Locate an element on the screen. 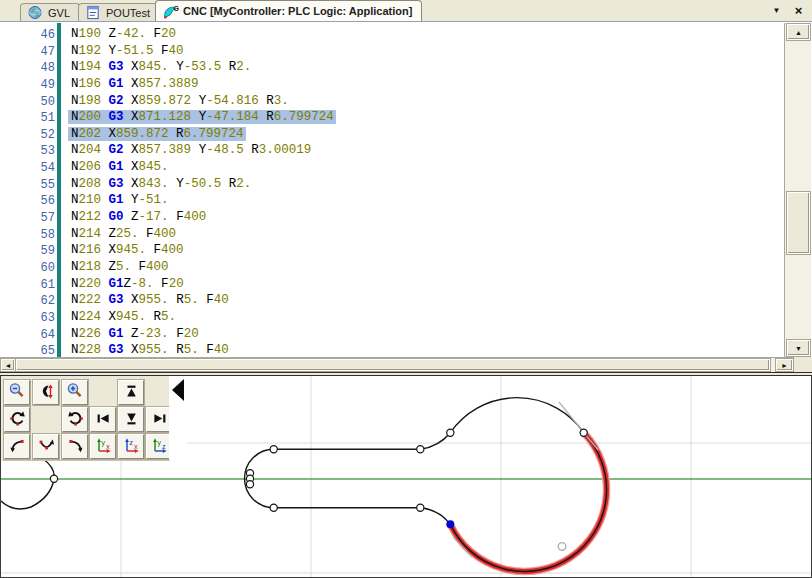 This screenshot has width=812, height=578. line-number: 54 is located at coordinates (28, 168).